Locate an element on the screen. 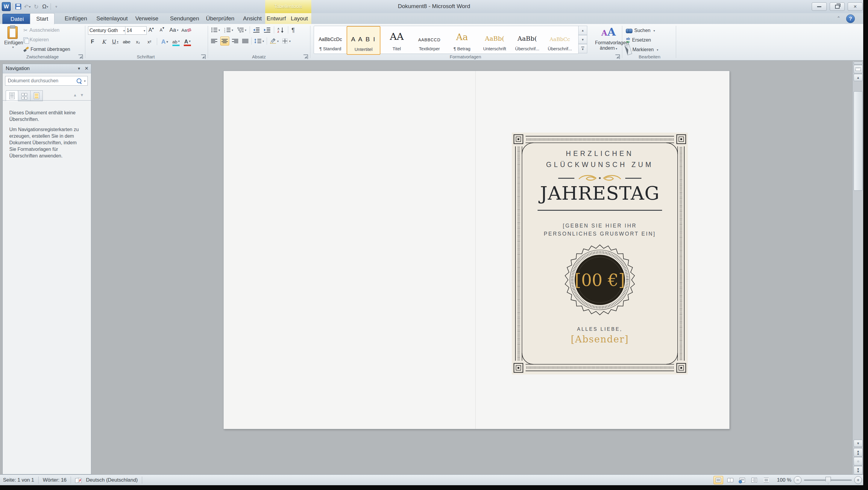 The height and width of the screenshot is (490, 868). tab-entwurf: Entwurf is located at coordinates (276, 19).